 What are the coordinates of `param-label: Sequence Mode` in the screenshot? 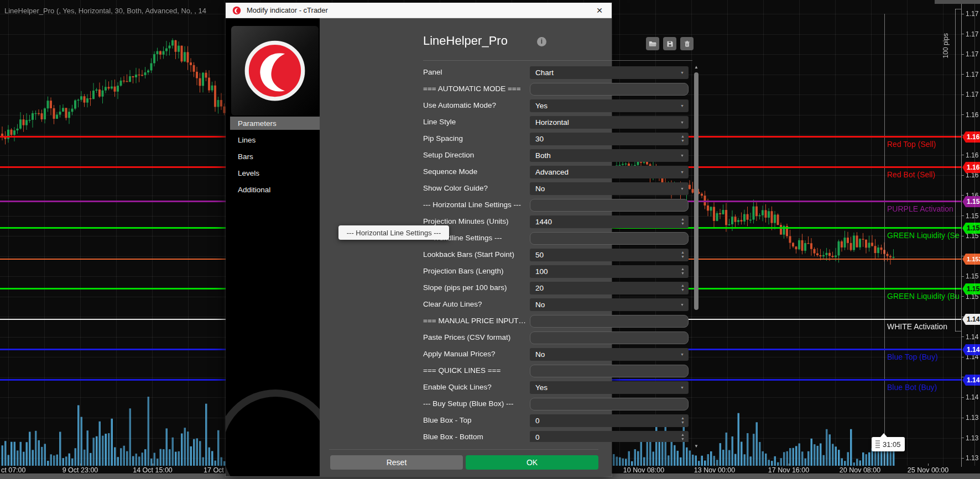 It's located at (475, 171).